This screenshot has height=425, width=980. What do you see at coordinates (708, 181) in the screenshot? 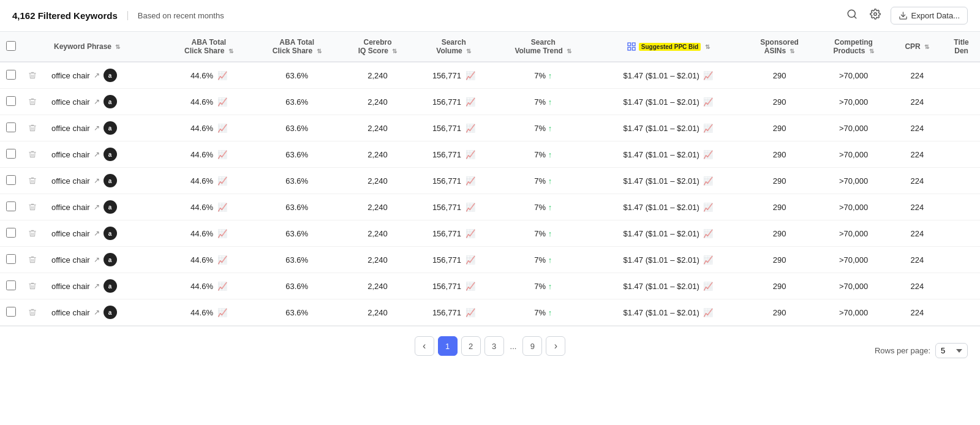
I see `ppc-chart-icon-4: 📈` at bounding box center [708, 181].